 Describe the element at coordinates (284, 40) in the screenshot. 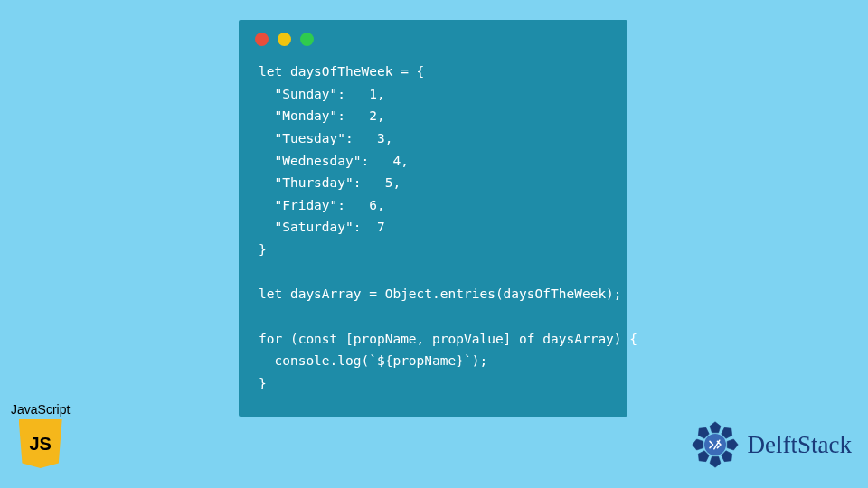

I see `minimize-icon` at that location.